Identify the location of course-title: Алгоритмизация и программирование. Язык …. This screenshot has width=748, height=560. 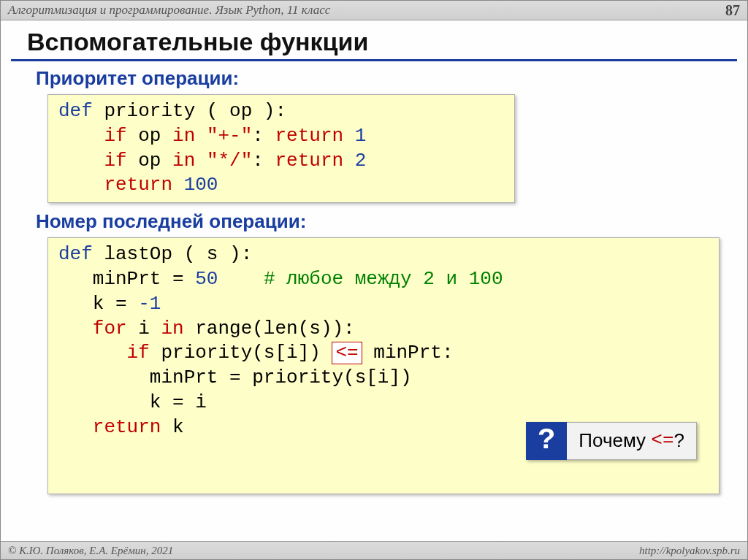
(169, 10).